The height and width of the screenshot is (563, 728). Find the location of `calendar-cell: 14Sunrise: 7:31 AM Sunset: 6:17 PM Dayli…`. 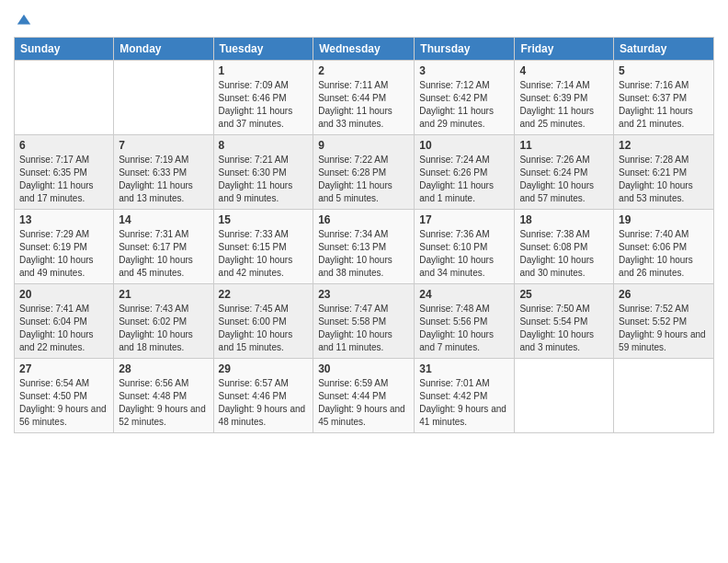

calendar-cell: 14Sunrise: 7:31 AM Sunset: 6:17 PM Dayli… is located at coordinates (164, 247).